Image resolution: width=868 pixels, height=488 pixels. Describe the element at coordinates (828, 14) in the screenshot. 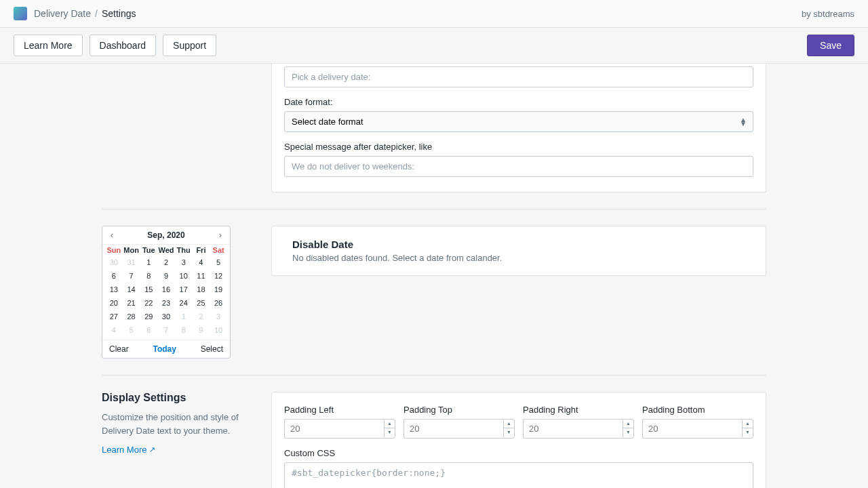

I see `by-line: by sbtdreams` at that location.